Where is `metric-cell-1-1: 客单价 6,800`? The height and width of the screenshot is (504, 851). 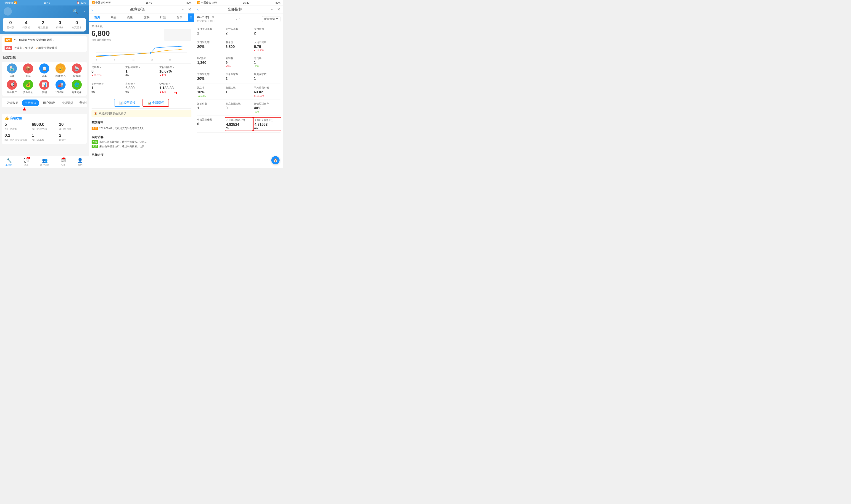 metric-cell-1-1: 客单价 6,800 is located at coordinates (239, 46).